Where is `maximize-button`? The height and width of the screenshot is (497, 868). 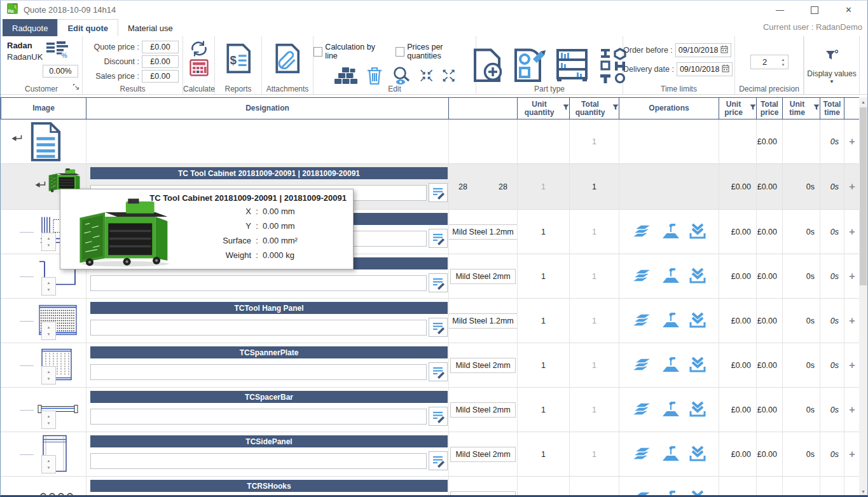 maximize-button is located at coordinates (815, 10).